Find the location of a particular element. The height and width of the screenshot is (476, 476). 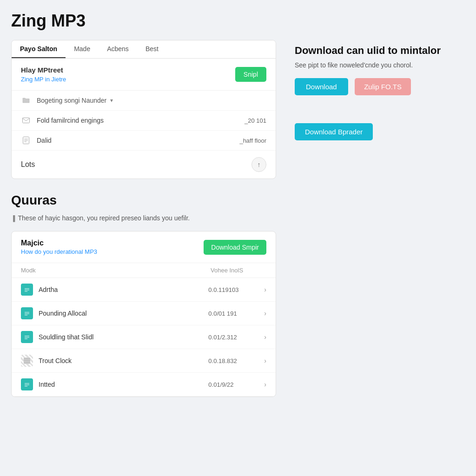

download-smpir-button: Download Smpir is located at coordinates (235, 247).